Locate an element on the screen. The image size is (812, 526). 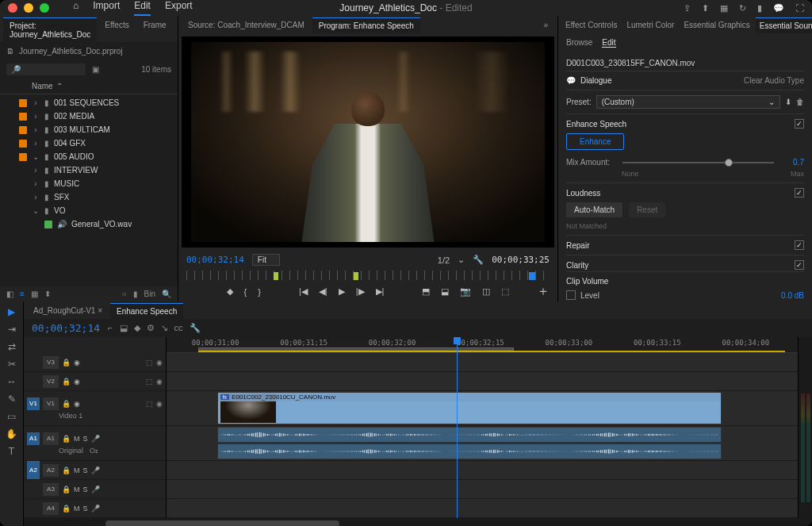
mix-amount-value: 0.7 is located at coordinates (791, 162).